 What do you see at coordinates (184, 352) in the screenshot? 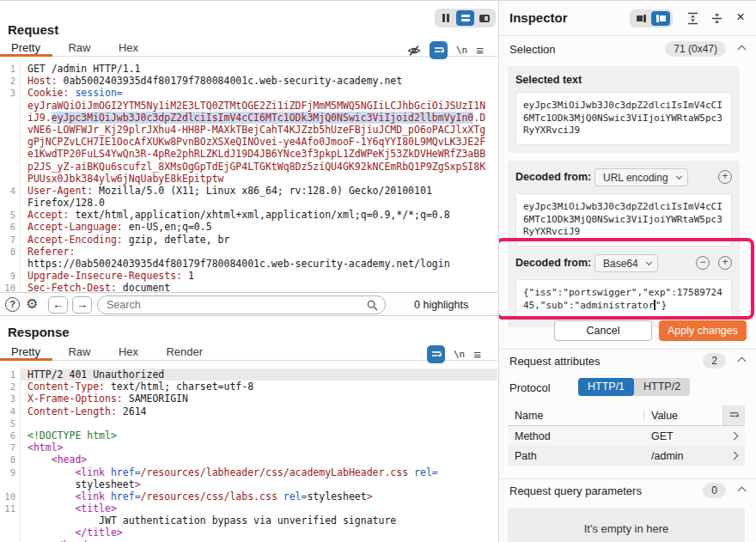
I see `tab-response-render: Render` at bounding box center [184, 352].